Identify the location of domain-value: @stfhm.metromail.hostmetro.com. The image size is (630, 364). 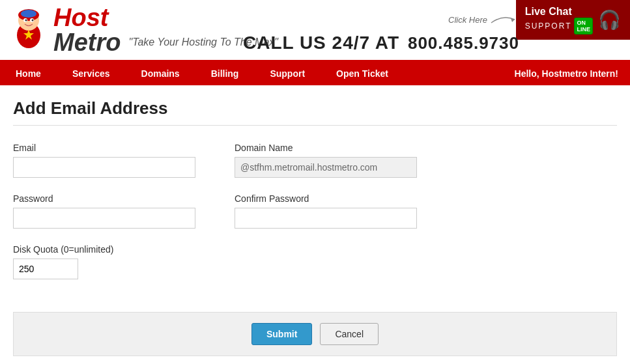
(326, 167).